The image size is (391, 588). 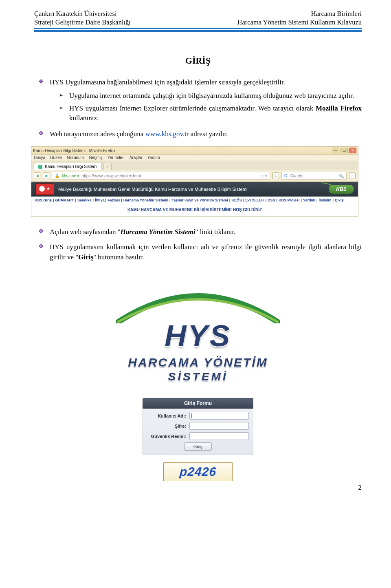 What do you see at coordinates (45, 189) in the screenshot?
I see `turkish-flag-icon` at bounding box center [45, 189].